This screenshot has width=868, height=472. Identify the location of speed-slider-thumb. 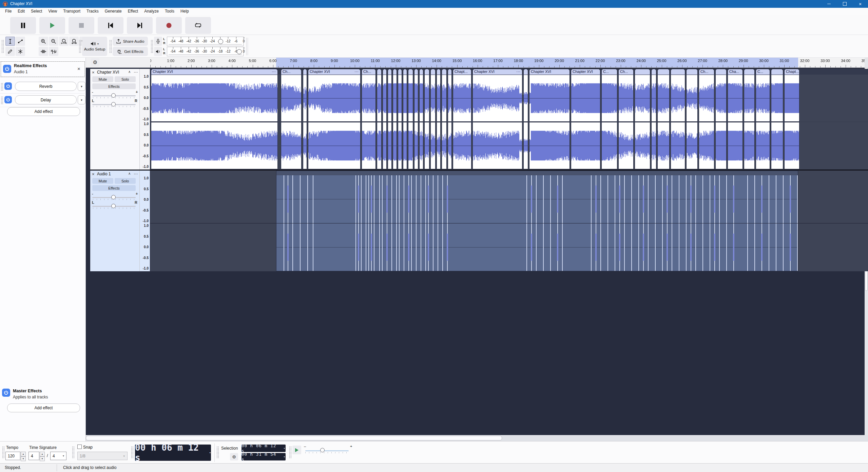
(322, 450).